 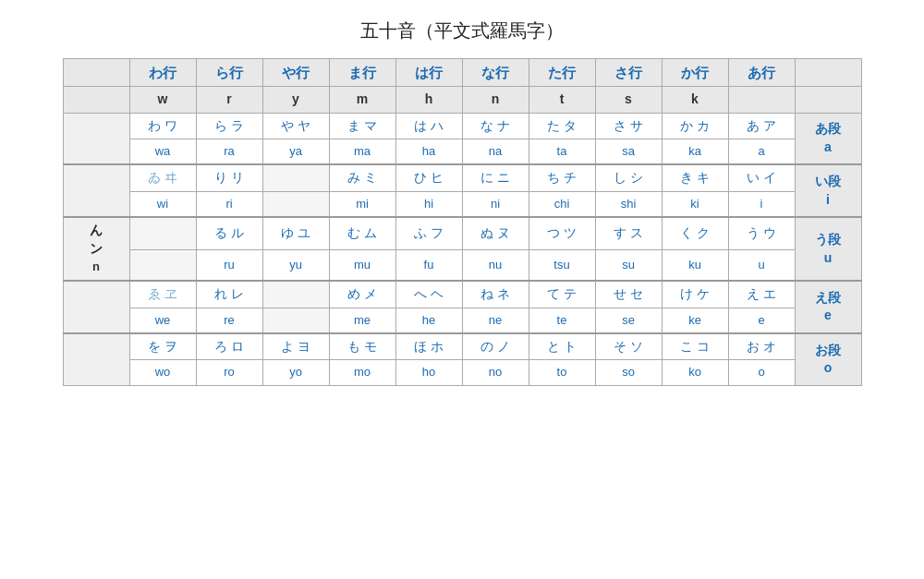 I want to click on dan-label-u-dan: う段u, so click(x=828, y=249).